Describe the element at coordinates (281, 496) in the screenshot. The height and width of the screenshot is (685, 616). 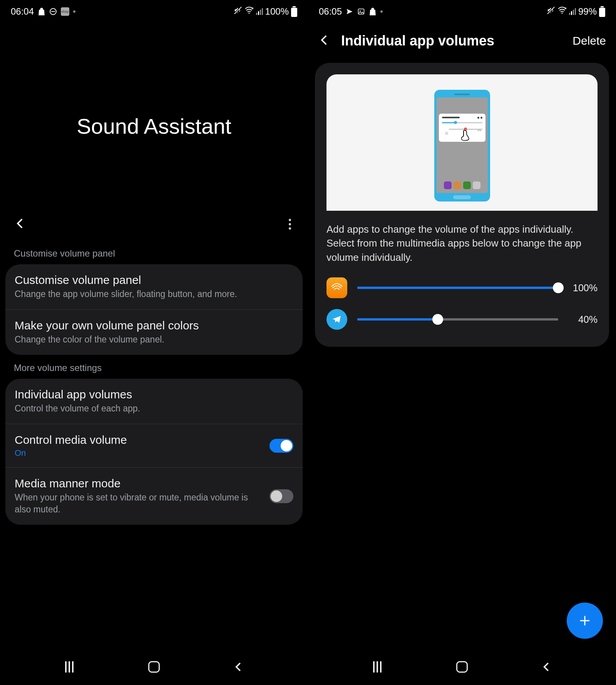
I see `toggle-media-manner-mode` at that location.